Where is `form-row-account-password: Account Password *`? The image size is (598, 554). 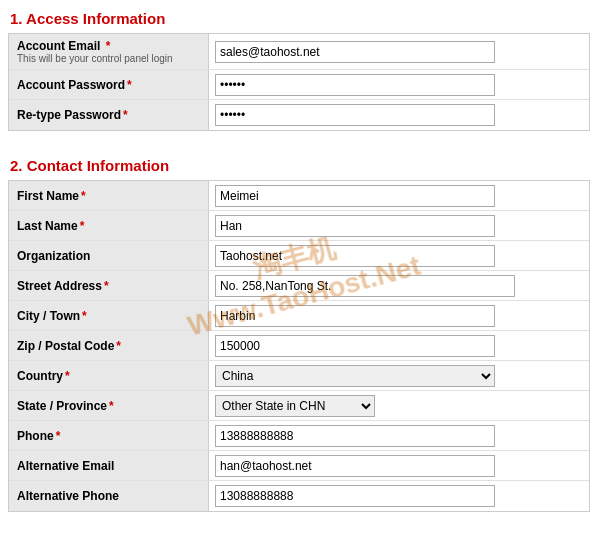
form-row-account-password: Account Password * is located at coordinates (299, 85).